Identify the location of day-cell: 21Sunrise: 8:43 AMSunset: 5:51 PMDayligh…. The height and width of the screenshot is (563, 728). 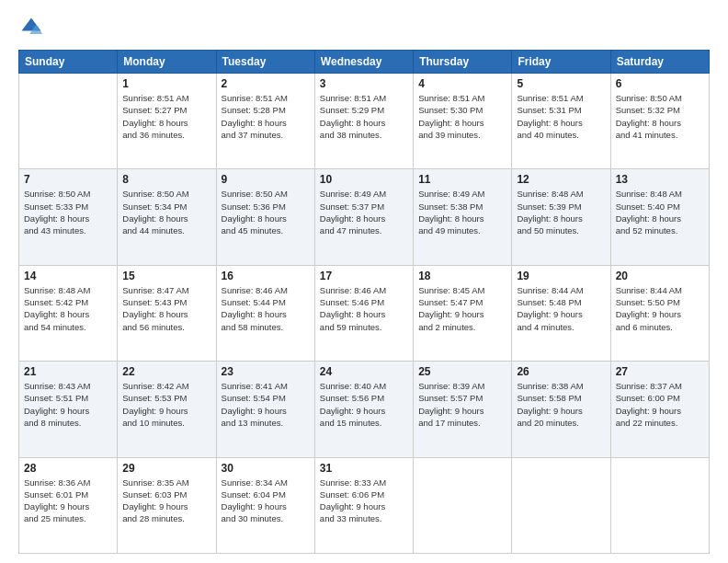
(68, 409).